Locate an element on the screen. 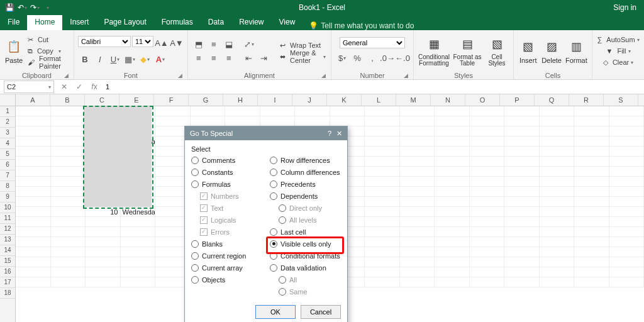 Image resolution: width=644 pixels, height=322 pixels. cell: Wednesday is located at coordinates (138, 142).